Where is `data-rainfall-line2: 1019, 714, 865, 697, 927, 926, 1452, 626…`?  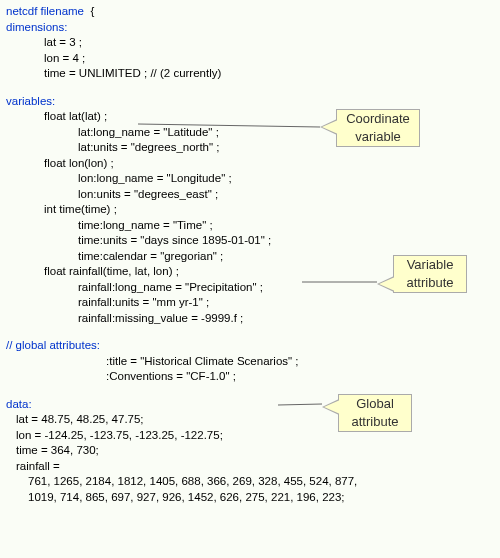
data-rainfall-line2: 1019, 714, 865, 697, 927, 926, 1452, 626… is located at coordinates (264, 498).